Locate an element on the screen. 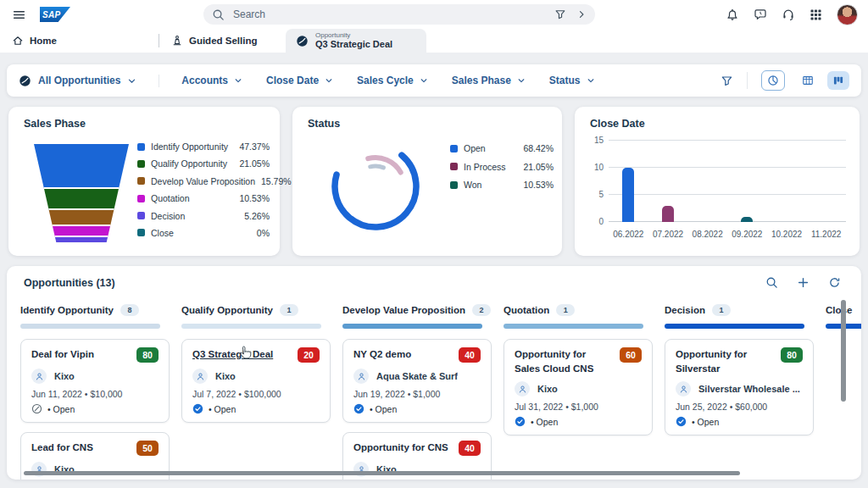 This screenshot has height=488, width=868. tab-home-label: Home is located at coordinates (43, 41).